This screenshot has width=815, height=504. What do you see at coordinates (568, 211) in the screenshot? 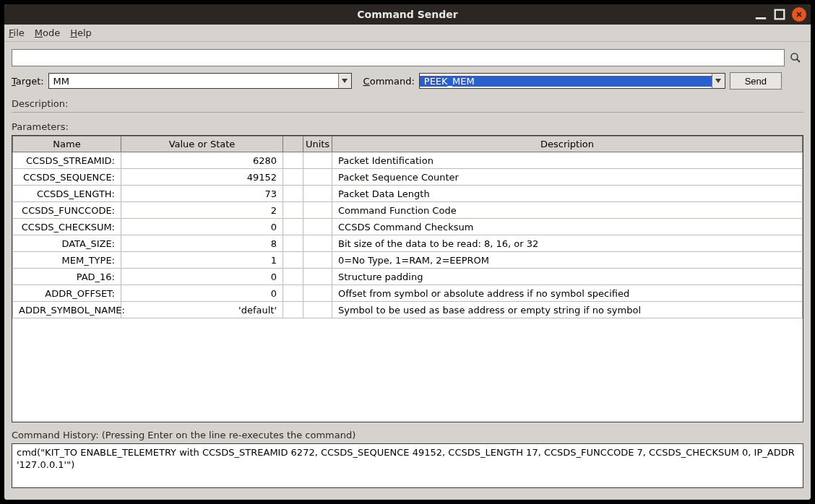
I see `param-desc: Command Function Code` at bounding box center [568, 211].